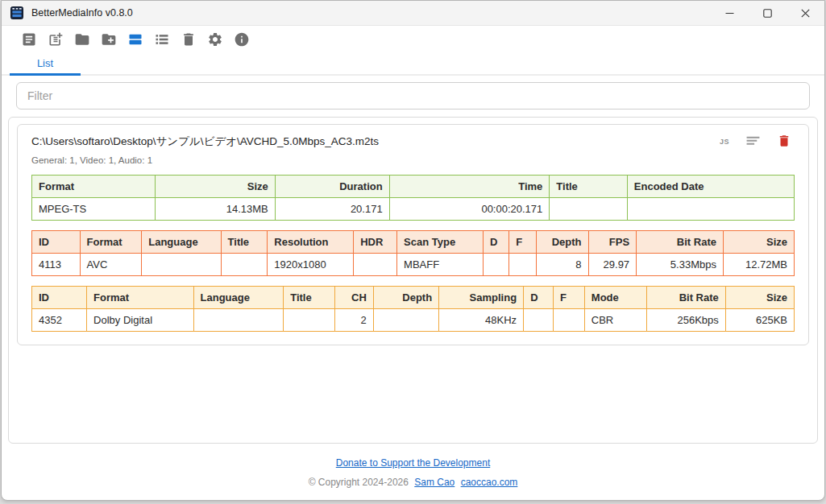  Describe the element at coordinates (311, 242) in the screenshot. I see `video-col-resolution: Resolution` at that location.